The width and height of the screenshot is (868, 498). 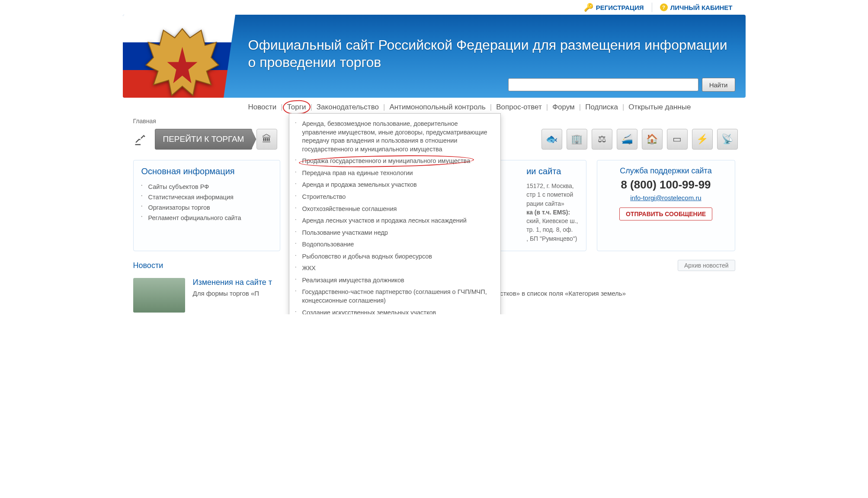 What do you see at coordinates (395, 137) in the screenshot?
I see `dropdown-item-label: Аренда, безвозмездное пользование, довер…` at bounding box center [395, 137].